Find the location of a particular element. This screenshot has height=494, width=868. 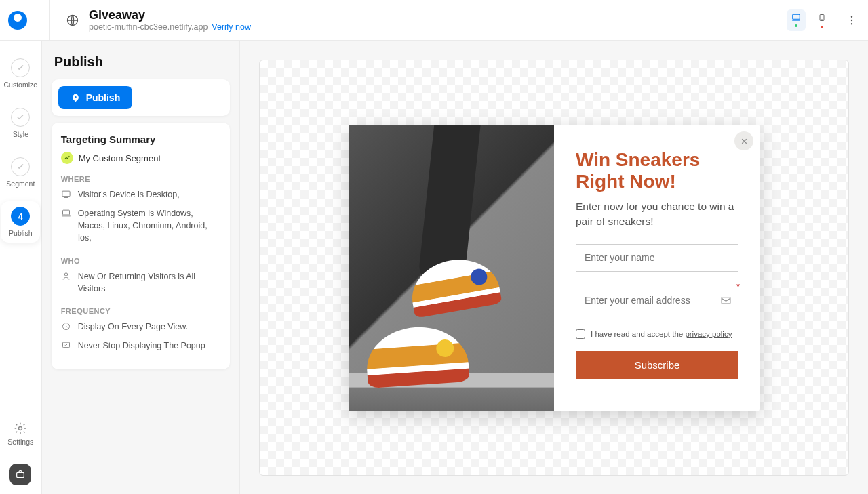

more-menu-button is located at coordinates (852, 20).